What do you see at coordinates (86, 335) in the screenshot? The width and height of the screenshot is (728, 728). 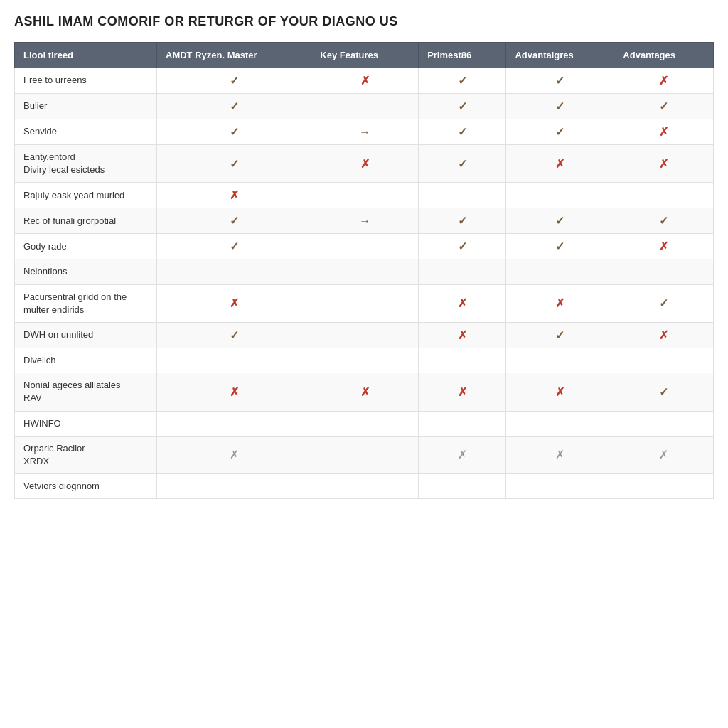 I see `row-label-9: DWH on unnlited` at bounding box center [86, 335].